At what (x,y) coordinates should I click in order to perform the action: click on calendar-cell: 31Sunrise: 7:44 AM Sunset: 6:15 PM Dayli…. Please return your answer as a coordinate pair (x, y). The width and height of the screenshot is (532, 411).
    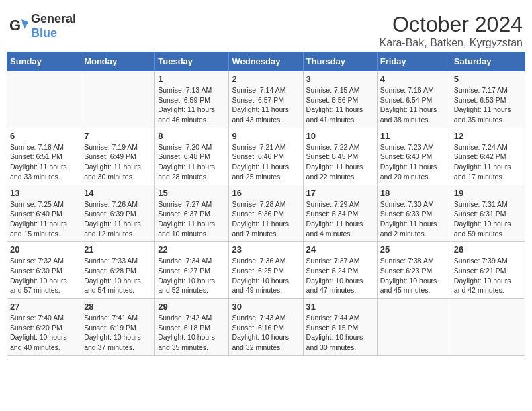
    Looking at the image, I should click on (340, 328).